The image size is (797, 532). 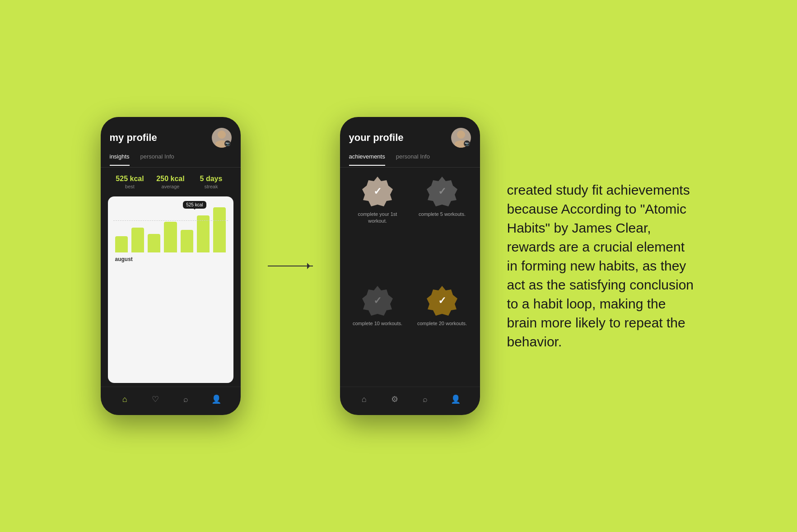 What do you see at coordinates (456, 399) in the screenshot?
I see `nav2-user-icon: 👤` at bounding box center [456, 399].